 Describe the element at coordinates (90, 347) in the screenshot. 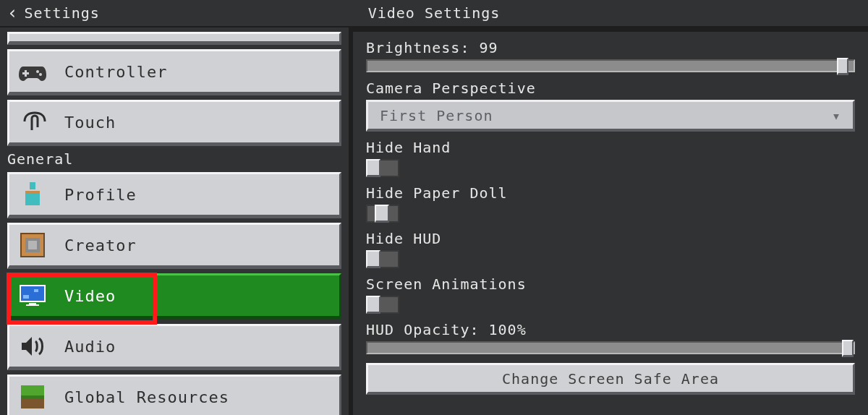

I see `sidebar-item-label: Audio` at that location.